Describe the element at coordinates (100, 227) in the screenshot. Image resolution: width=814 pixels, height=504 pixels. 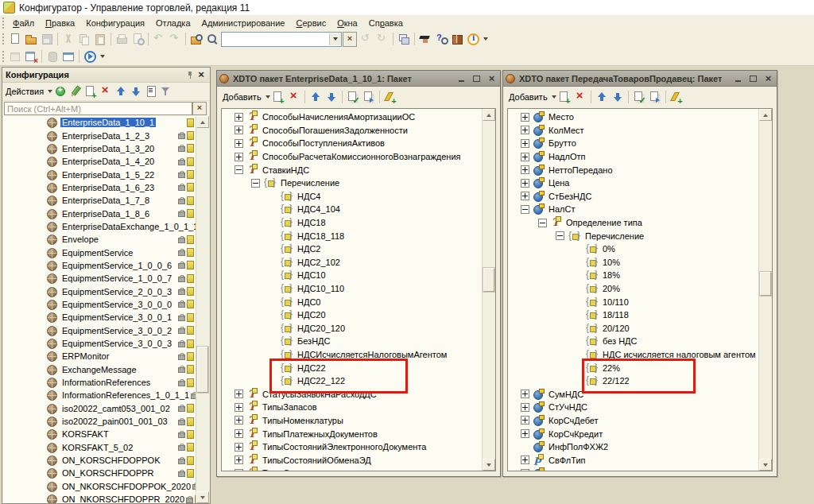
I see `package-list-item: EnterpriseDataExchange_1_0_1_1` at that location.